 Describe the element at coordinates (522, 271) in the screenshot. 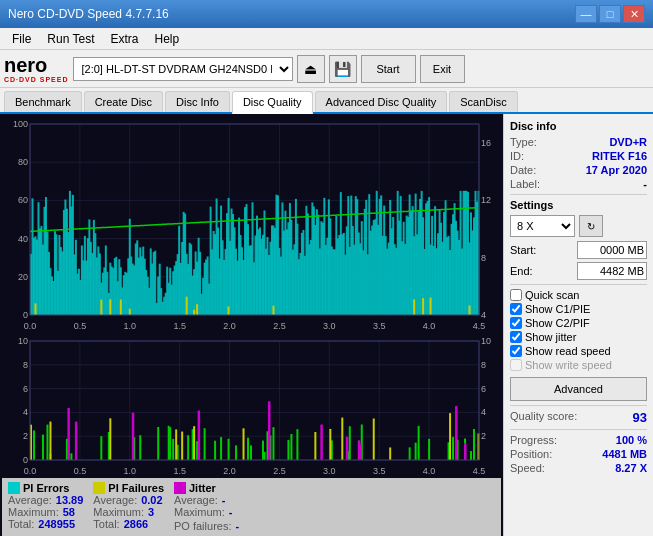

I see `end-label: End:` at that location.